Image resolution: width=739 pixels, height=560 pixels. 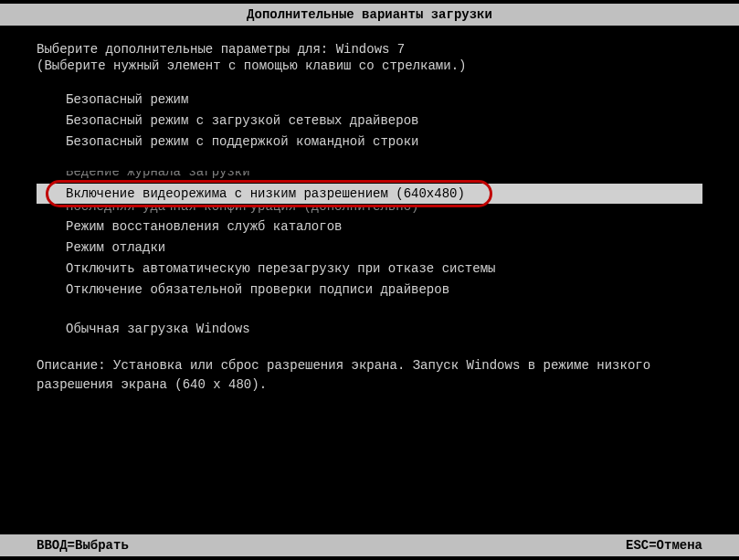 What do you see at coordinates (369, 66) in the screenshot?
I see `prompt-instruction: (Выберите нужный элемент с помощью клави…` at bounding box center [369, 66].